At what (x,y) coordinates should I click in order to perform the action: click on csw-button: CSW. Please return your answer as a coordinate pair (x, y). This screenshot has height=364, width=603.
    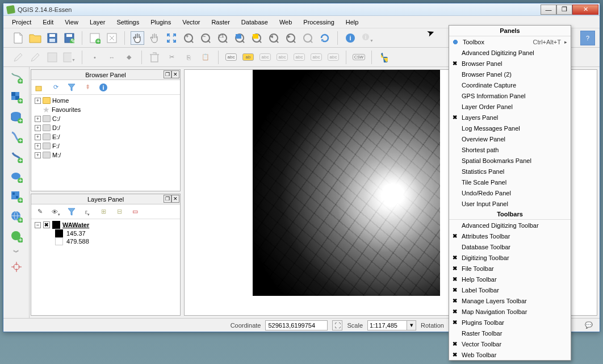
    Looking at the image, I should click on (359, 57).